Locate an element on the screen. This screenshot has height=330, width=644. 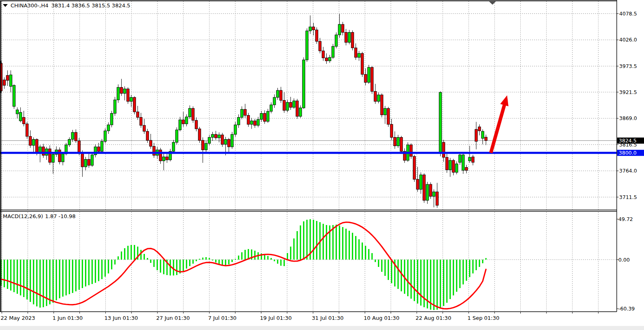
ohlc-values-label: 3831.4 3836.5 3815.5 3824.5 is located at coordinates (91, 6).